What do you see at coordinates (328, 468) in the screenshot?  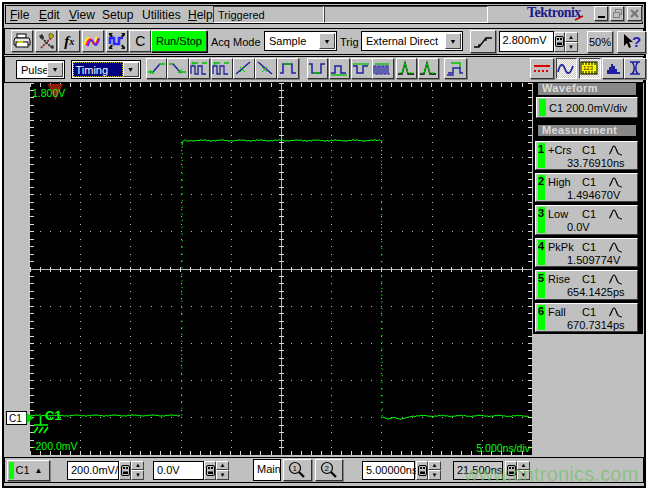 I see `svg-text: 2` at bounding box center [328, 468].